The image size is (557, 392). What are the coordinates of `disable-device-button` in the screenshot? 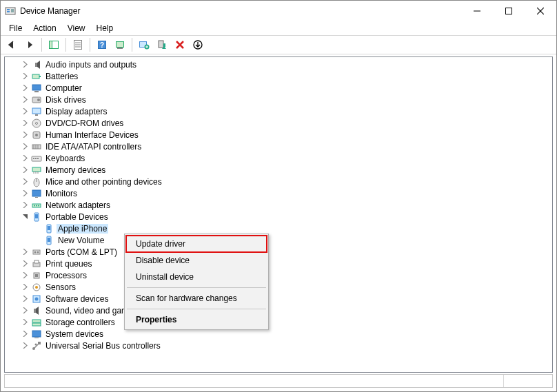 It's located at (198, 45).